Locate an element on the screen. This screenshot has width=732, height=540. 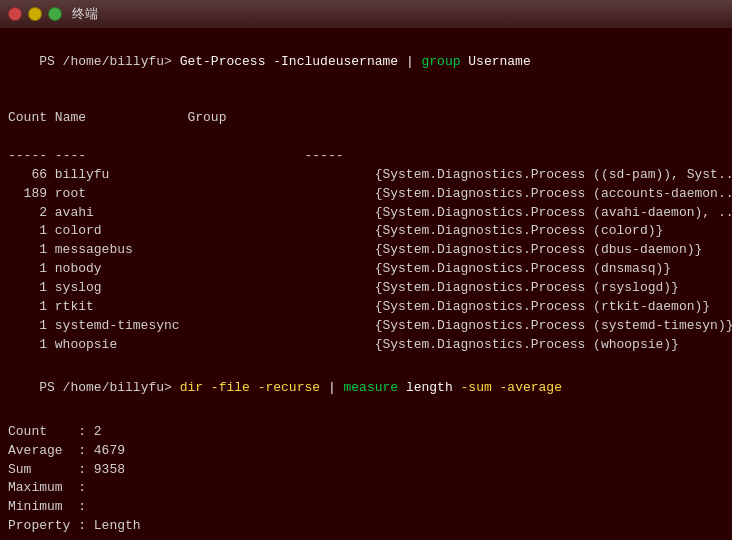
table-row: 189 root {System.Diagnostics.Process (ac… is located at coordinates (366, 194).